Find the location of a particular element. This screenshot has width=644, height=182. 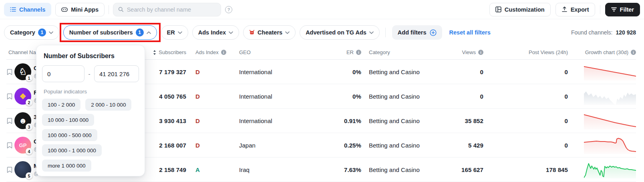

popular-indicator-chip: 100 000 - 1 000 000 is located at coordinates (72, 150).